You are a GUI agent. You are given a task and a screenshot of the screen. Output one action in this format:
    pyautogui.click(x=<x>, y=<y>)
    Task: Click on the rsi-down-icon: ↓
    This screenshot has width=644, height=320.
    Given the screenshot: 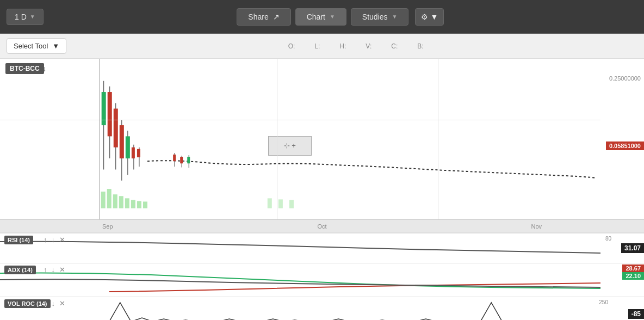 What is the action you would take?
    pyautogui.click(x=53, y=239)
    